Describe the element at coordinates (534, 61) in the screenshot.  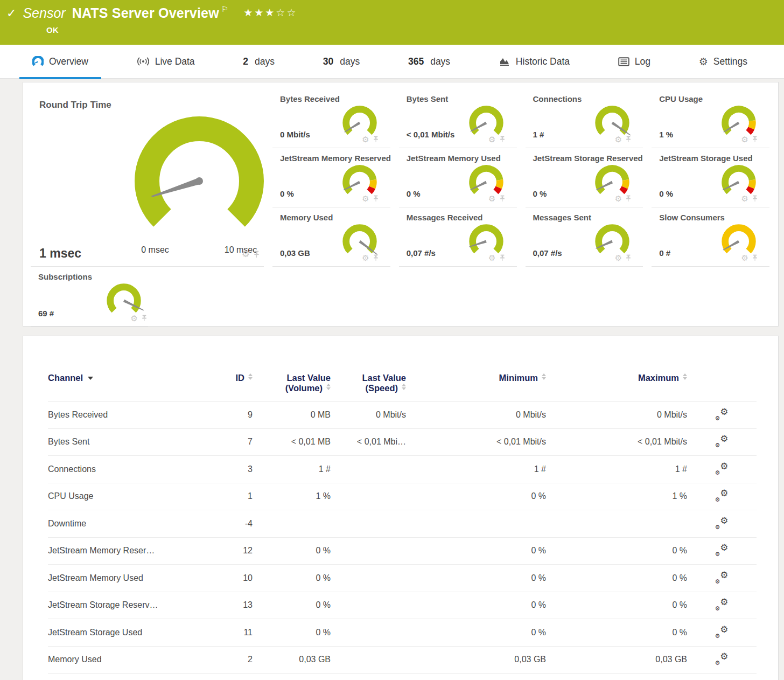
I see `tab-historic-data: Historic Data` at that location.